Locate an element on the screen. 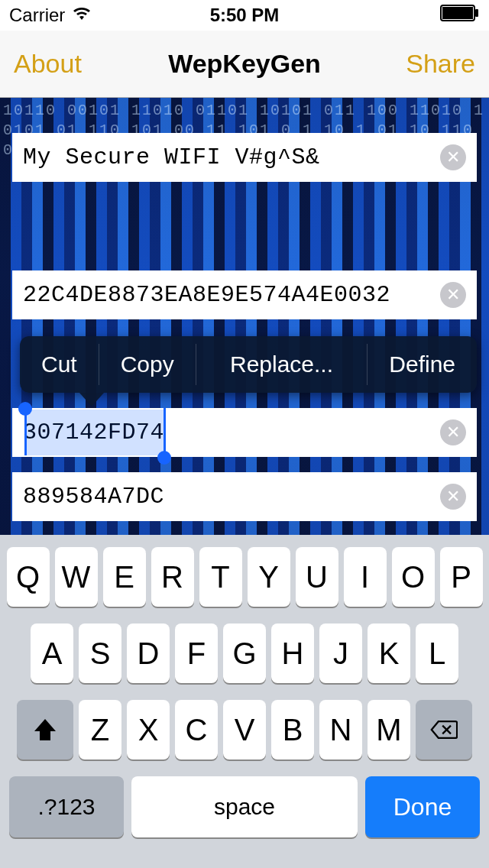 The width and height of the screenshot is (489, 868). key-w: W is located at coordinates (76, 577).